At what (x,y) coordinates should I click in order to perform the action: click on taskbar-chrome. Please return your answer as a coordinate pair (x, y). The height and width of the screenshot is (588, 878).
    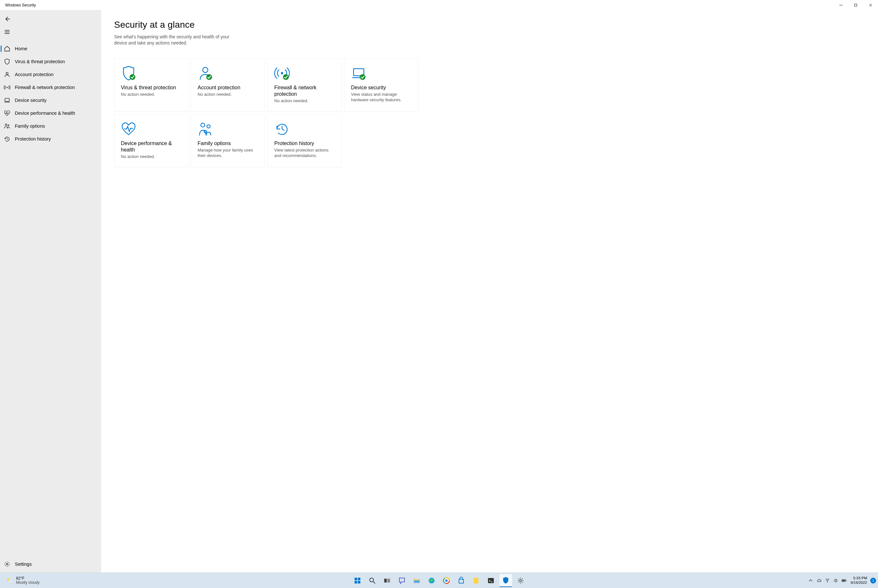
    Looking at the image, I should click on (446, 580).